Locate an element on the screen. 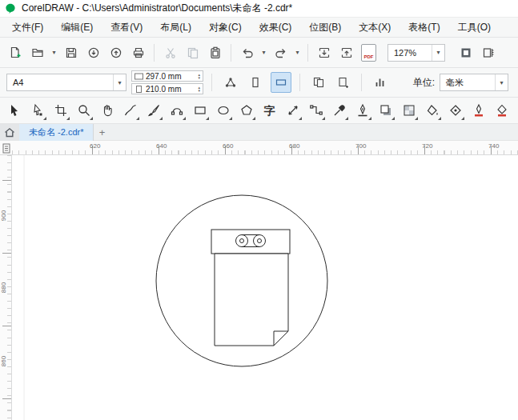 This screenshot has width=518, height=420. menu-view: 查看(V) is located at coordinates (126, 27).